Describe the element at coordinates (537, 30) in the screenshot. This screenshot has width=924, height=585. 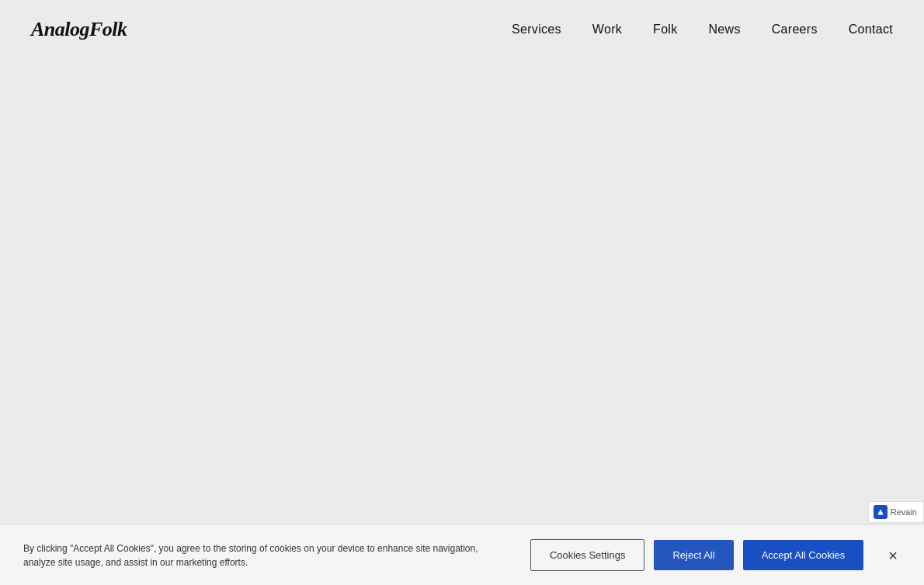
I see `nav-item-services: Services` at that location.